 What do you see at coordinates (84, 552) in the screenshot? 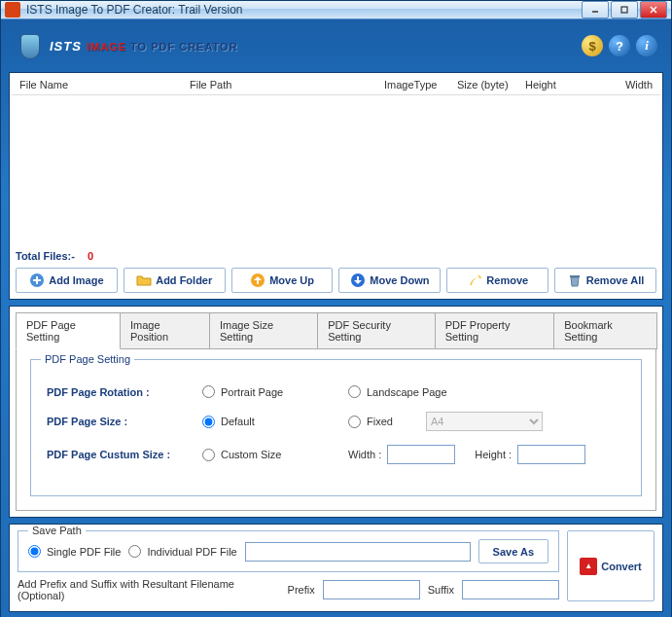
I see `single-pdf-label: Single PDF File` at bounding box center [84, 552].